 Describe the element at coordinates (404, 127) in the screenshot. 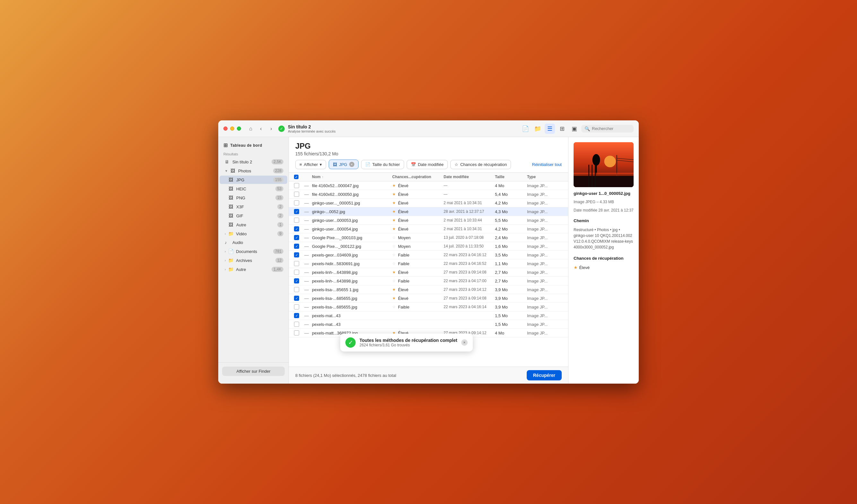

I see `window-title: Sin título 2` at that location.